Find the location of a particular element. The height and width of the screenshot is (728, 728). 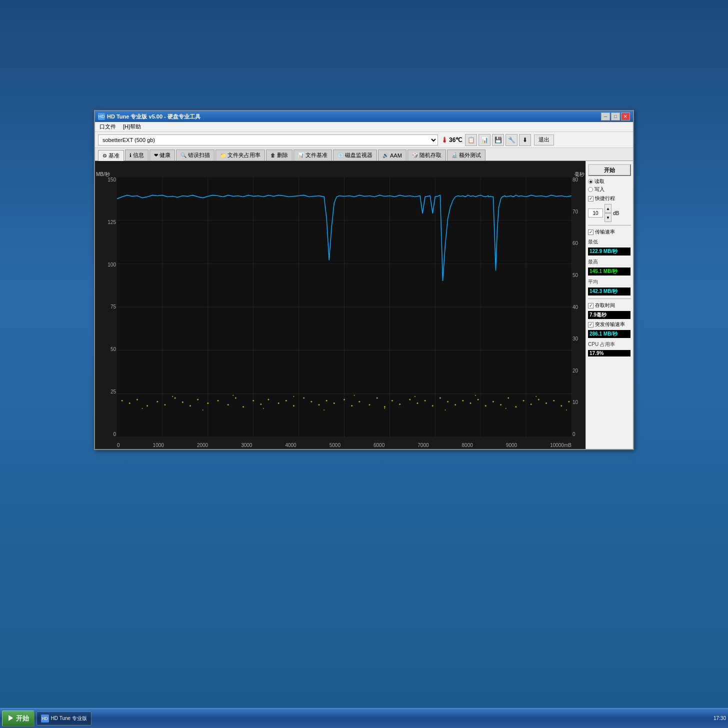

taskbar-item-hdtune: HD HD Tune 专业版 is located at coordinates (64, 718).